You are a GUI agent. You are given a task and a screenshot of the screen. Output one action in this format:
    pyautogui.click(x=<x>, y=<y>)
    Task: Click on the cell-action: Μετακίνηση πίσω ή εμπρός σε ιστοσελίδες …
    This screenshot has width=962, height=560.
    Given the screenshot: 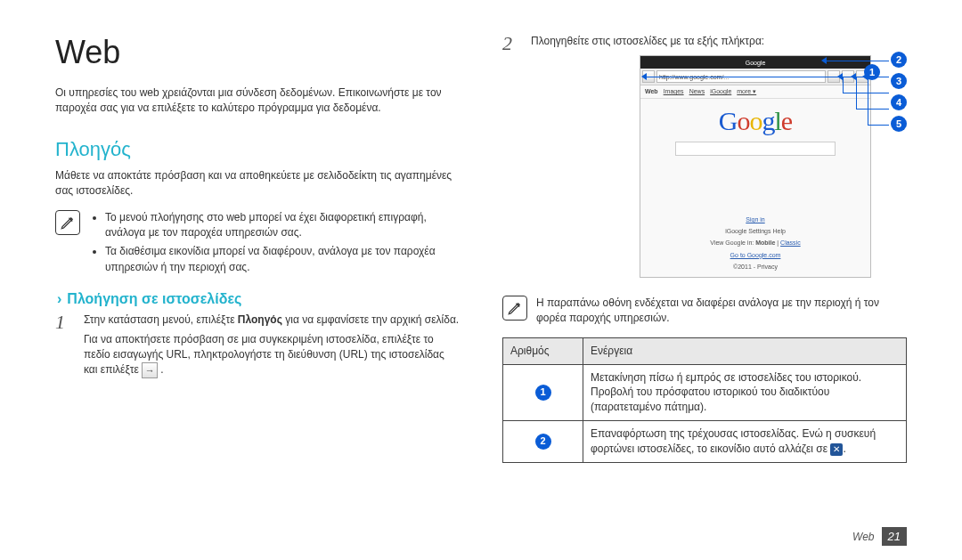 What is the action you would take?
    pyautogui.click(x=745, y=392)
    